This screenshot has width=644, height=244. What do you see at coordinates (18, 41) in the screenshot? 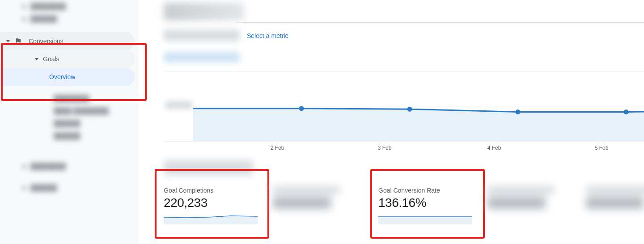
I see `flag-icon` at bounding box center [18, 41].